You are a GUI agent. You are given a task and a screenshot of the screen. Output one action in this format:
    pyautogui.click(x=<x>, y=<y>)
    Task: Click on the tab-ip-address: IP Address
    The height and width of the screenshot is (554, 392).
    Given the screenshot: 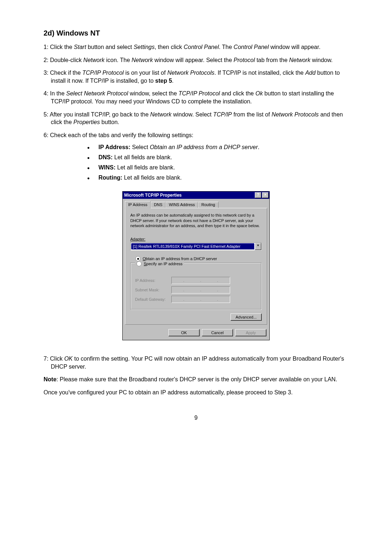 What is the action you would take?
    pyautogui.click(x=138, y=205)
    